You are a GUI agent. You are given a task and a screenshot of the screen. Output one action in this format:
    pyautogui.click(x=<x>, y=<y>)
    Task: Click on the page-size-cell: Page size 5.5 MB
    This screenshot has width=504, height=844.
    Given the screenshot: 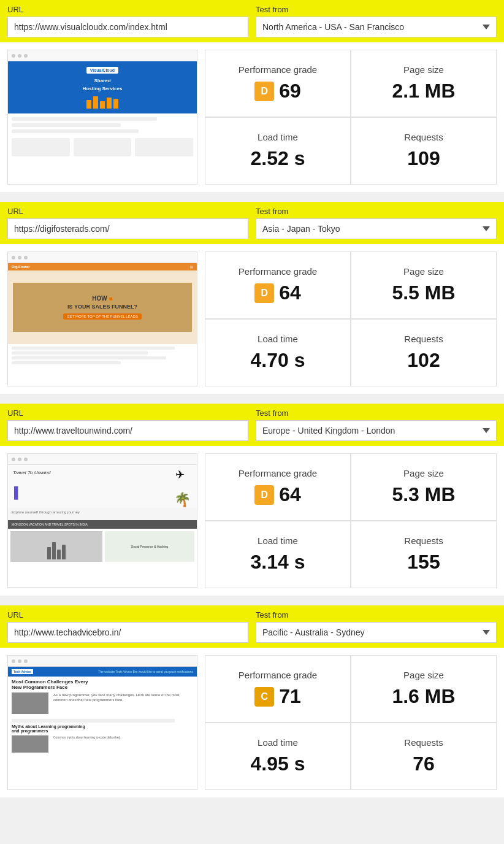 What is the action you would take?
    pyautogui.click(x=424, y=285)
    